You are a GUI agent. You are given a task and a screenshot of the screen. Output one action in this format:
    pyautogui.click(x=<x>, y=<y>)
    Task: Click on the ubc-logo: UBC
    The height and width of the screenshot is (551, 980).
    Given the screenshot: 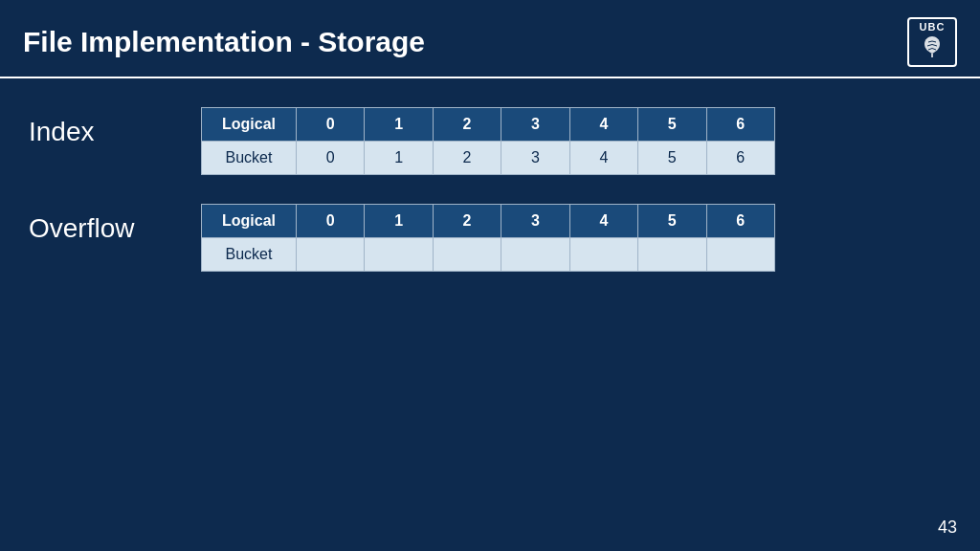 What is the action you would take?
    pyautogui.click(x=932, y=42)
    